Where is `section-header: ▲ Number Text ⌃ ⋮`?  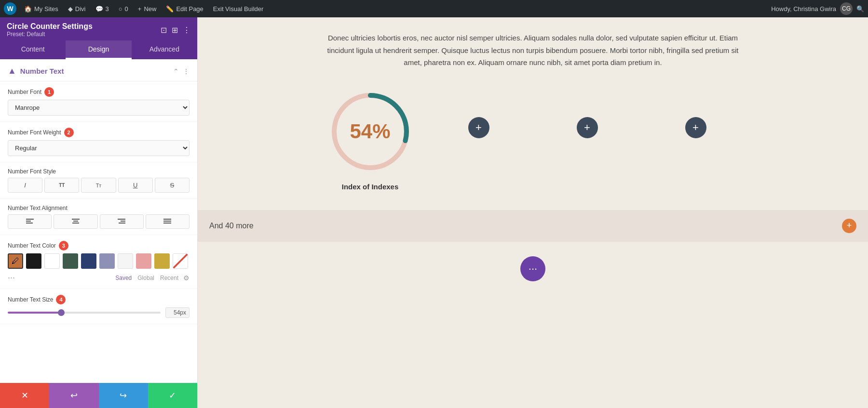 section-header: ▲ Number Text ⌃ ⋮ is located at coordinates (98, 70).